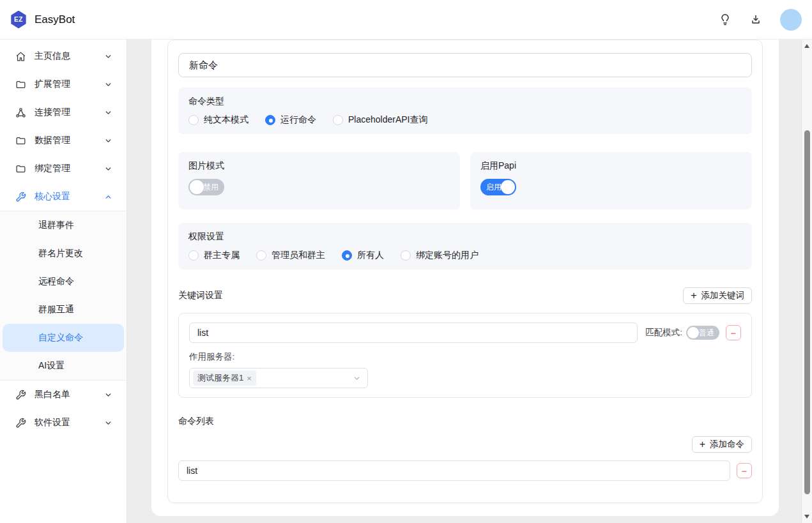 This screenshot has height=523, width=812. Describe the element at coordinates (226, 120) in the screenshot. I see `radio-label: 纯文本模式` at that location.